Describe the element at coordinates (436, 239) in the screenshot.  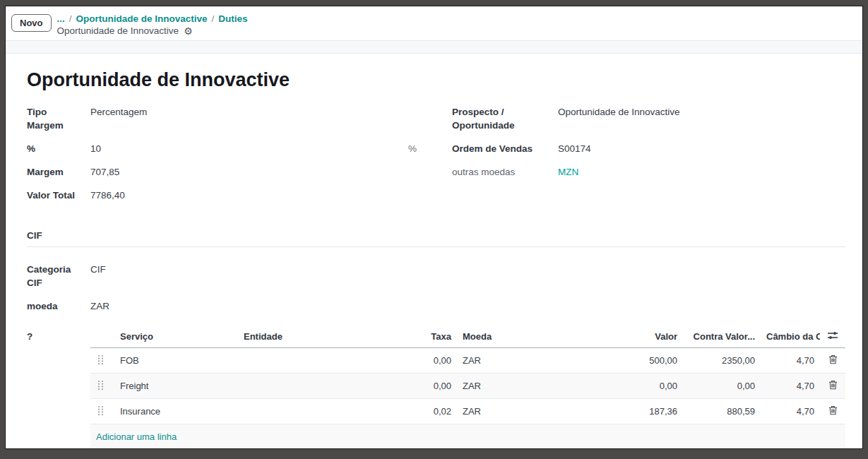
I see `section-title-cif: CIF` at that location.